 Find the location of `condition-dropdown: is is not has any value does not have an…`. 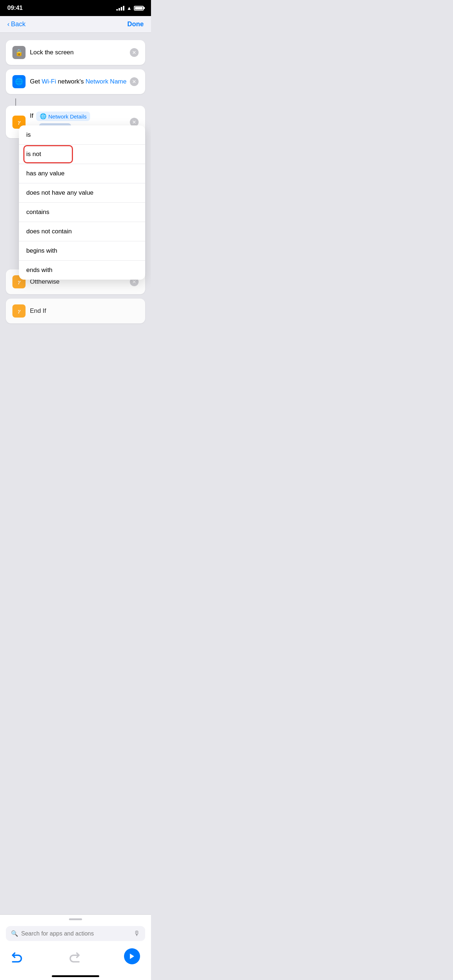

condition-dropdown: is is not has any value does not have an… is located at coordinates (82, 202).